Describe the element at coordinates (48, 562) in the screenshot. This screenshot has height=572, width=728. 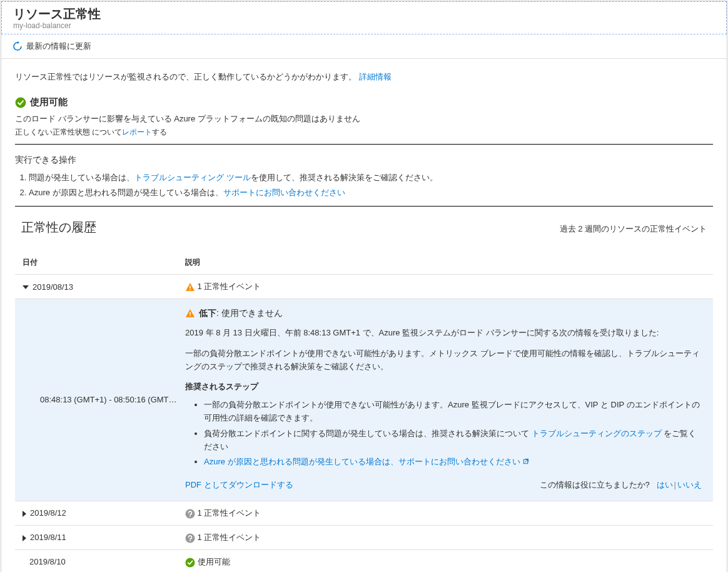
I see `history-date: 2019/8/10` at that location.